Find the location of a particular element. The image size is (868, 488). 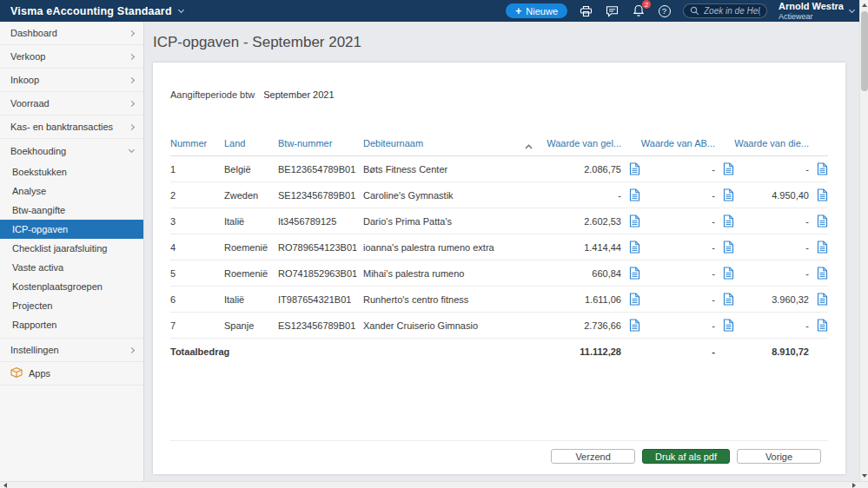

verzend-button: Verzend is located at coordinates (593, 457).